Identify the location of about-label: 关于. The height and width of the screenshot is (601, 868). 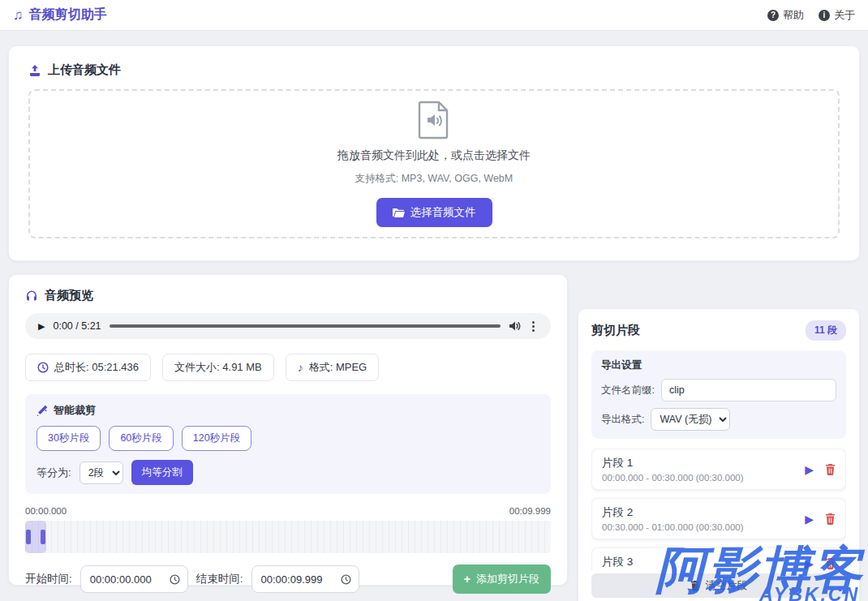
(844, 15).